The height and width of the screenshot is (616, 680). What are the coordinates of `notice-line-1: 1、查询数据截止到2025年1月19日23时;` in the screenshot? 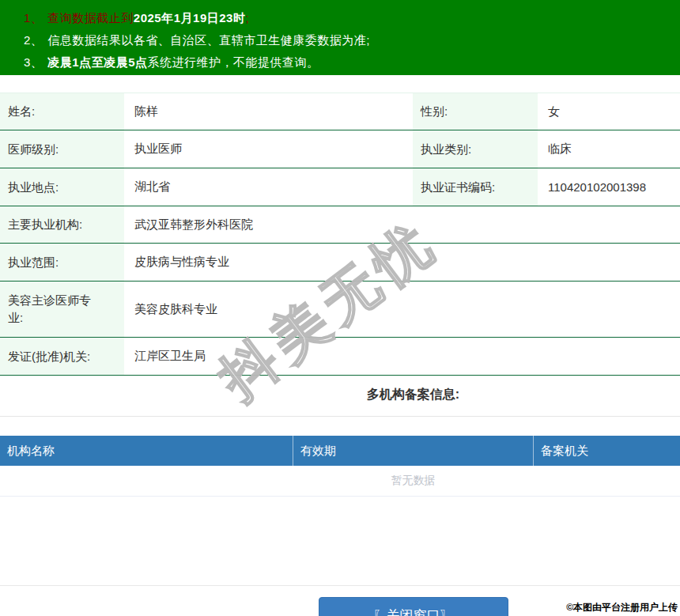 It's located at (352, 18).